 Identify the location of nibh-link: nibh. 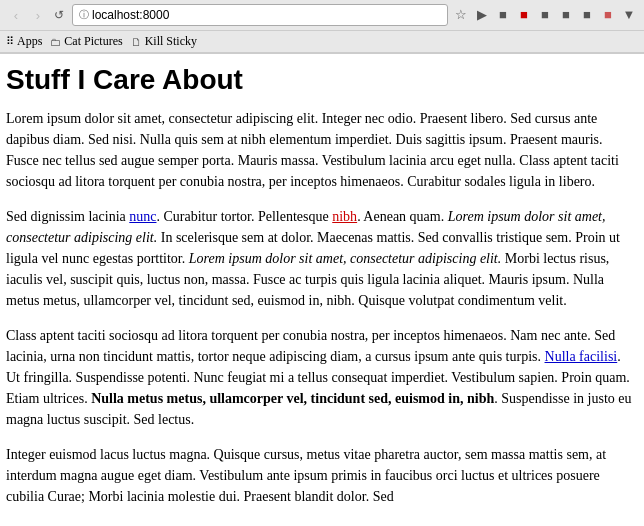
(344, 216).